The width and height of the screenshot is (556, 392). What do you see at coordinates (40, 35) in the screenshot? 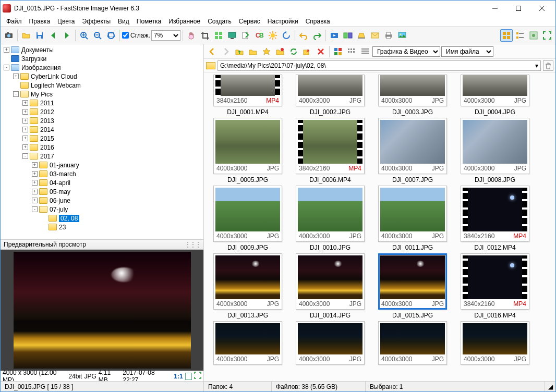
I see `save-icon` at bounding box center [40, 35].